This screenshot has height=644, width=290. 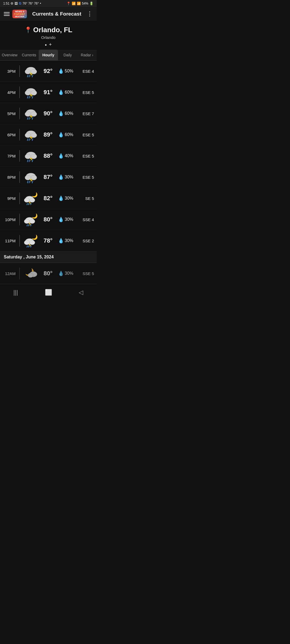 I want to click on location-dots: ● +, so click(x=48, y=45).